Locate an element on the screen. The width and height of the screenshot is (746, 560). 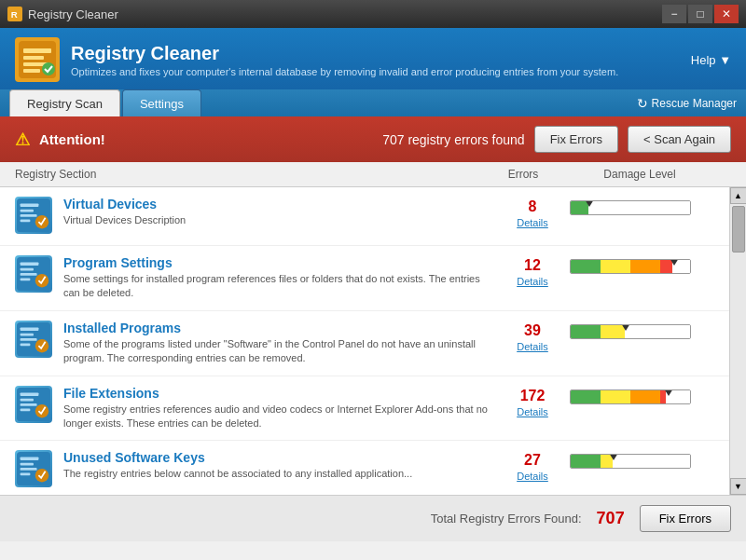
scan-again-button: < Scan Again is located at coordinates (679, 140).